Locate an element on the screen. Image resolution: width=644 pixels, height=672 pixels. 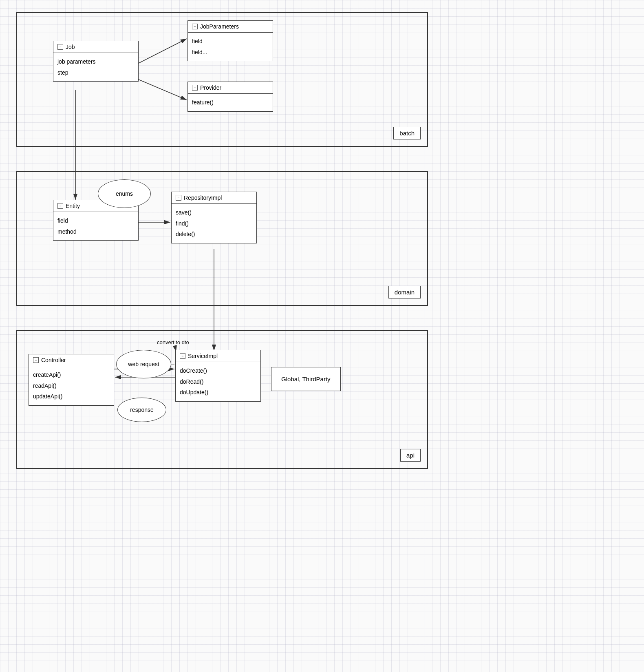
job-field2: step is located at coordinates (96, 73).